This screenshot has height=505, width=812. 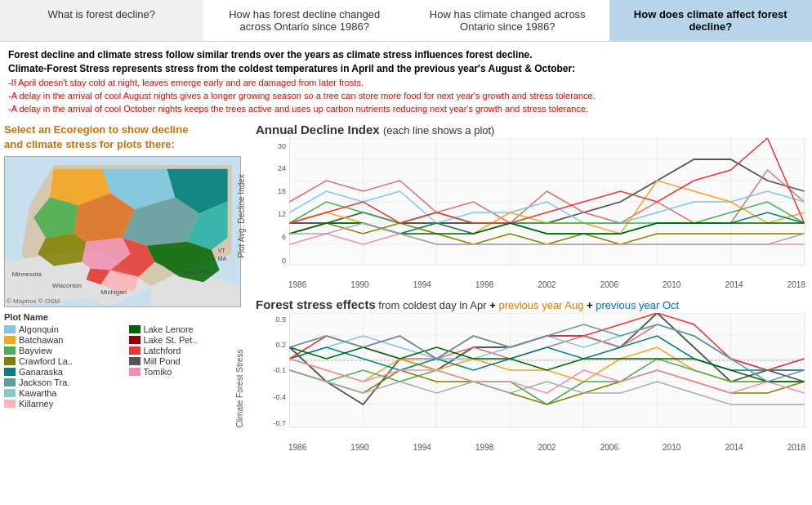 What do you see at coordinates (10, 340) in the screenshot?
I see `legend-color-batchawan` at bounding box center [10, 340].